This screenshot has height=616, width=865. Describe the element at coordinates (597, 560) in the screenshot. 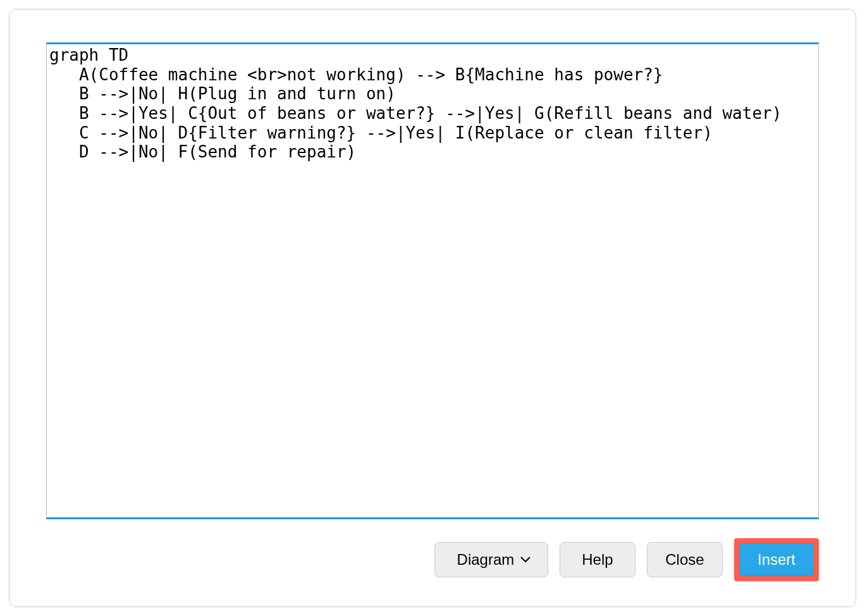

I see `help-button-label: Help` at that location.